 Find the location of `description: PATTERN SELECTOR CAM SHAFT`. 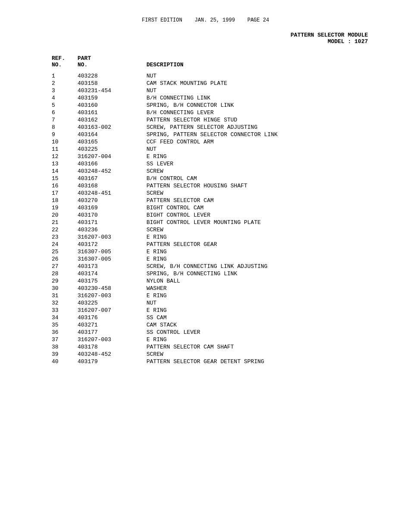

description: PATTERN SELECTOR CAM SHAFT is located at coordinates (279, 347).